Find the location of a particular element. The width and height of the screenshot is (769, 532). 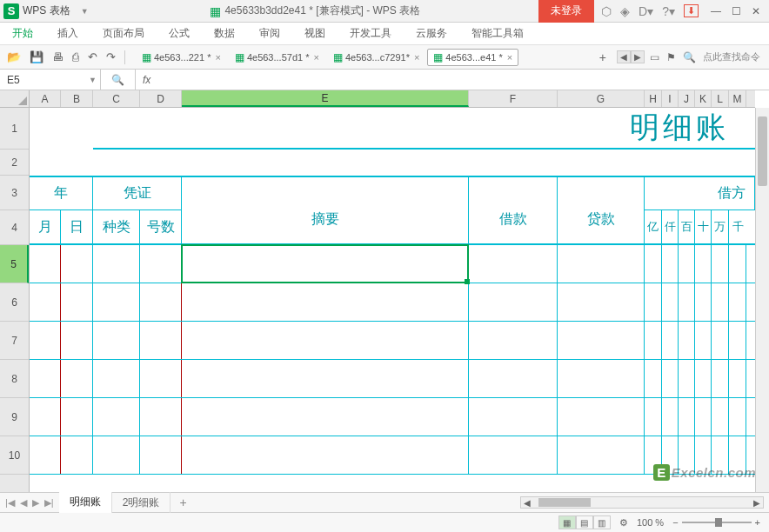

minimize-button: — is located at coordinates (716, 11).